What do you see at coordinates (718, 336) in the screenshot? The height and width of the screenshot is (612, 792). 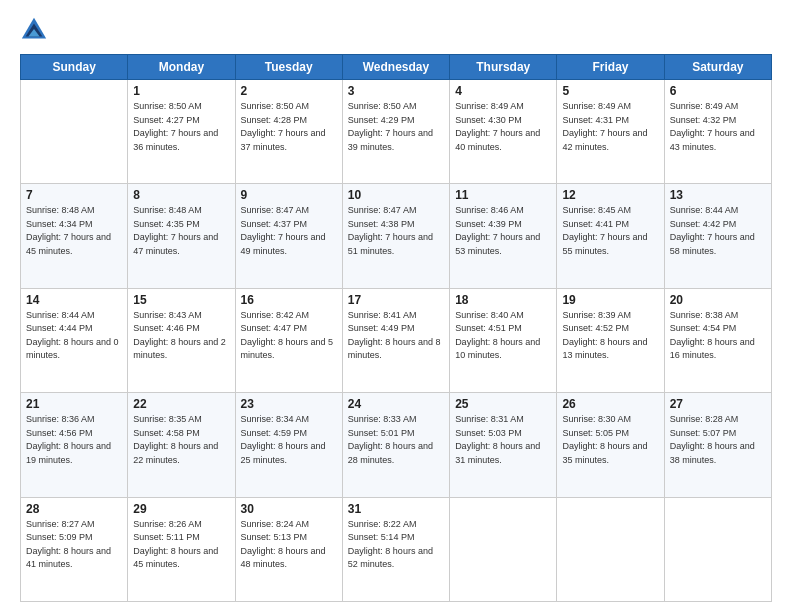 I see `day-info: Sunrise: 8:38 AMSunset: 4:54 PMDaylight:…` at bounding box center [718, 336].